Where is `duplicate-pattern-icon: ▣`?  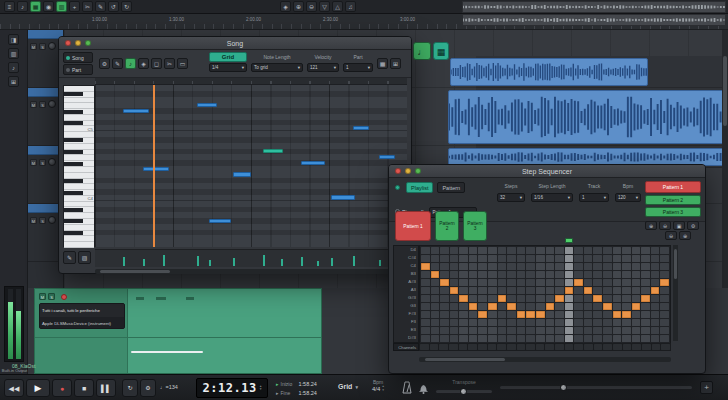 duplicate-pattern-icon: ▣ is located at coordinates (679, 226).